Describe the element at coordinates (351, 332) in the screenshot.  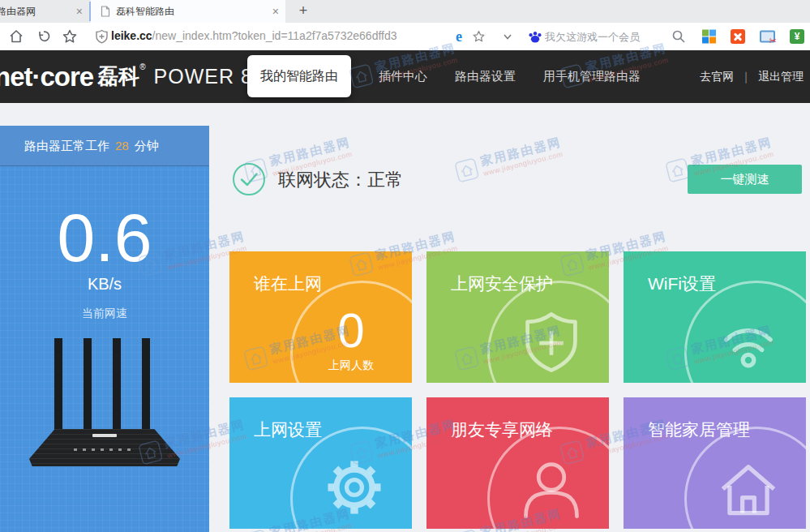
I see `online-count-circle: 0 上网人数` at that location.